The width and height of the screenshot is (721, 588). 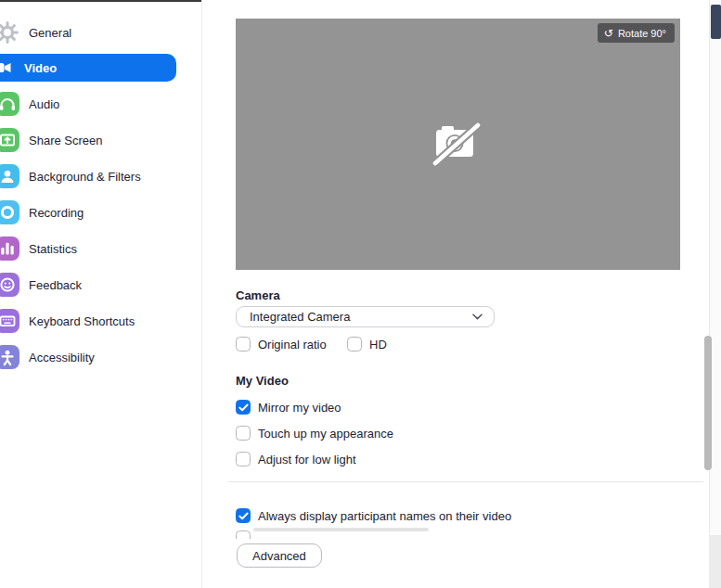 I want to click on adjust-low-light-checkbox, so click(x=243, y=459).